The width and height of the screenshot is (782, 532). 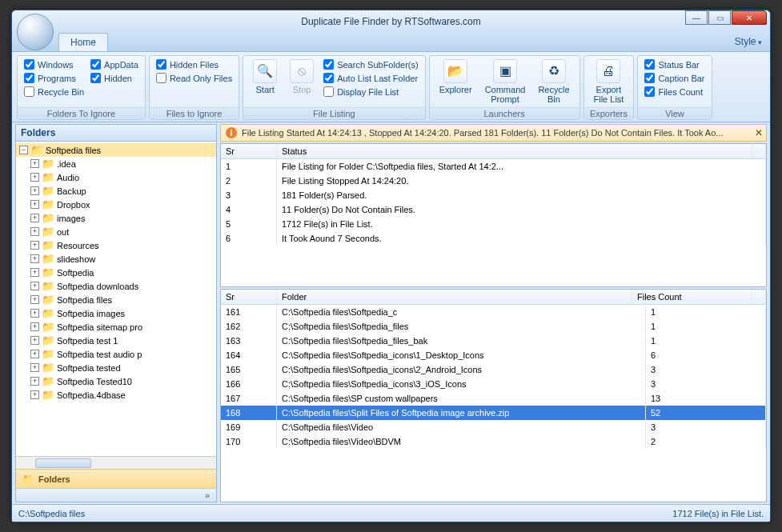 I want to click on status-row: 51712 File(s) in File List., so click(x=493, y=224).